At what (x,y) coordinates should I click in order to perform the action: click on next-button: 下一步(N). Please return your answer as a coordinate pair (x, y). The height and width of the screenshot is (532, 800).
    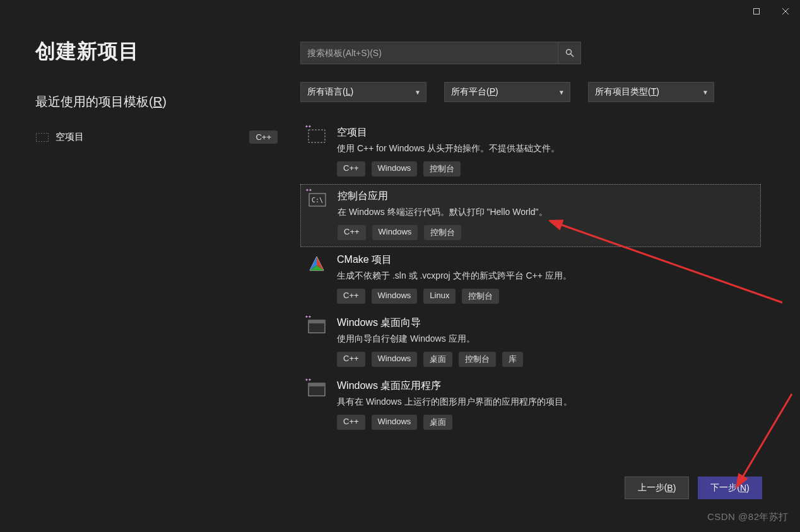
    Looking at the image, I should click on (730, 488).